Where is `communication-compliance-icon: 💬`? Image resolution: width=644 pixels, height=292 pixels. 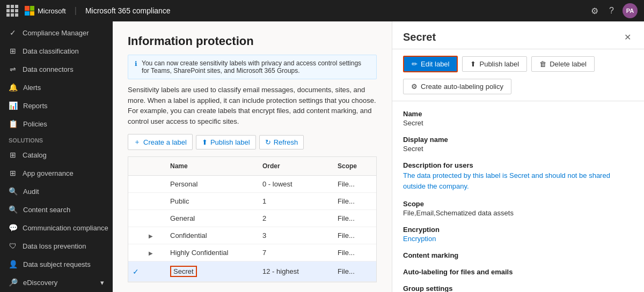 communication-compliance-icon: 💬 is located at coordinates (13, 228).